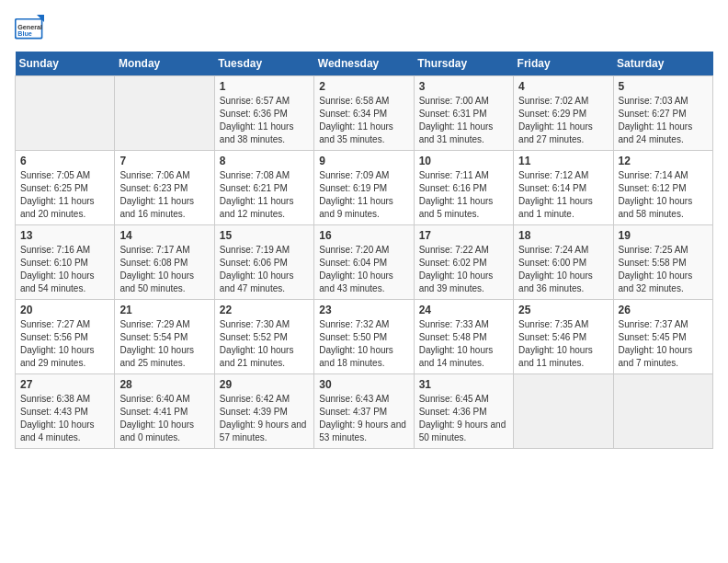  I want to click on day-number: 24, so click(463, 310).